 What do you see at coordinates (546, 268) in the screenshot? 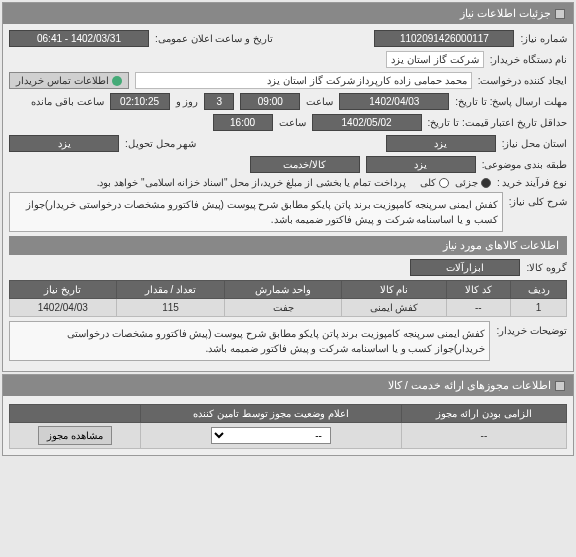
I see `group-label: گروه کالا:` at bounding box center [546, 268].